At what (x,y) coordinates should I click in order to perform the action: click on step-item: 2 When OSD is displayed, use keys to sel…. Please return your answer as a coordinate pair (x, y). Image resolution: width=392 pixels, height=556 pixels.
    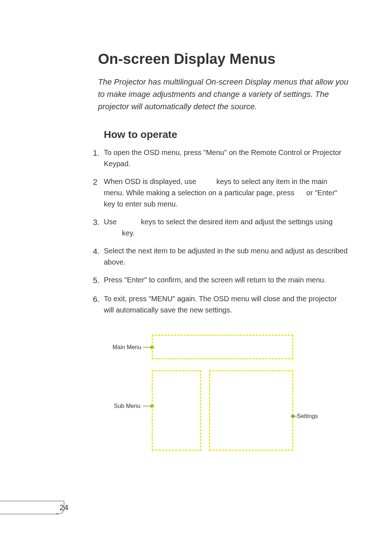
    Looking at the image, I should click on (221, 193).